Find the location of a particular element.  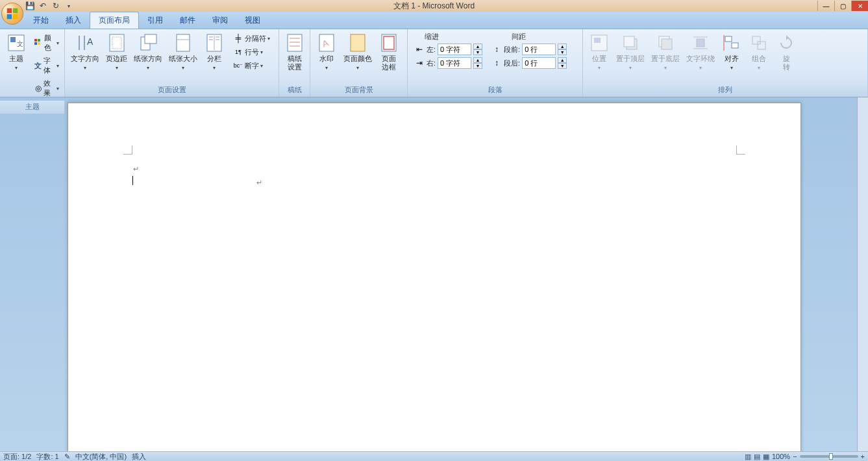

minimize-button: — is located at coordinates (826, 6).